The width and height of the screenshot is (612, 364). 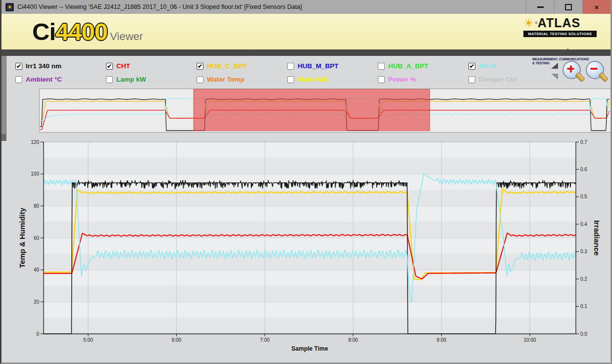 What do you see at coordinates (22, 237) in the screenshot?
I see `y-axis-label-left: Temp & Humidity` at bounding box center [22, 237].